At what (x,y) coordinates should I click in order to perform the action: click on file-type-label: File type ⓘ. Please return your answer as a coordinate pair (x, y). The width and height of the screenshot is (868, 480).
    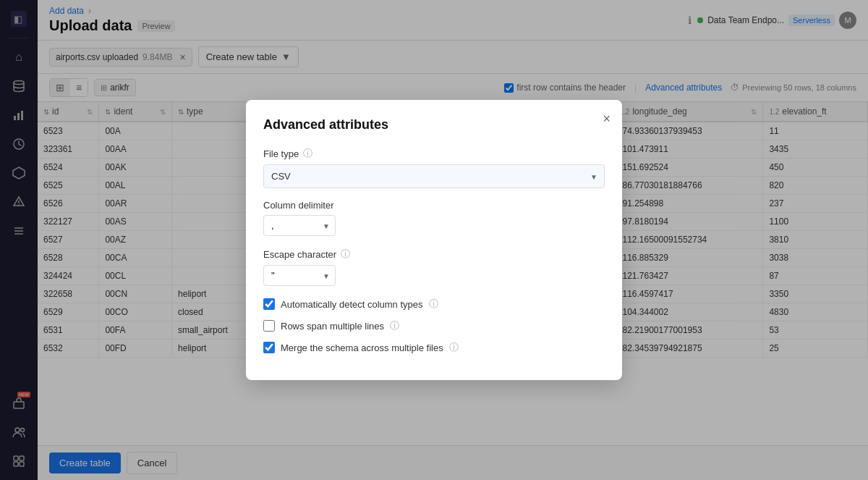
    Looking at the image, I should click on (434, 153).